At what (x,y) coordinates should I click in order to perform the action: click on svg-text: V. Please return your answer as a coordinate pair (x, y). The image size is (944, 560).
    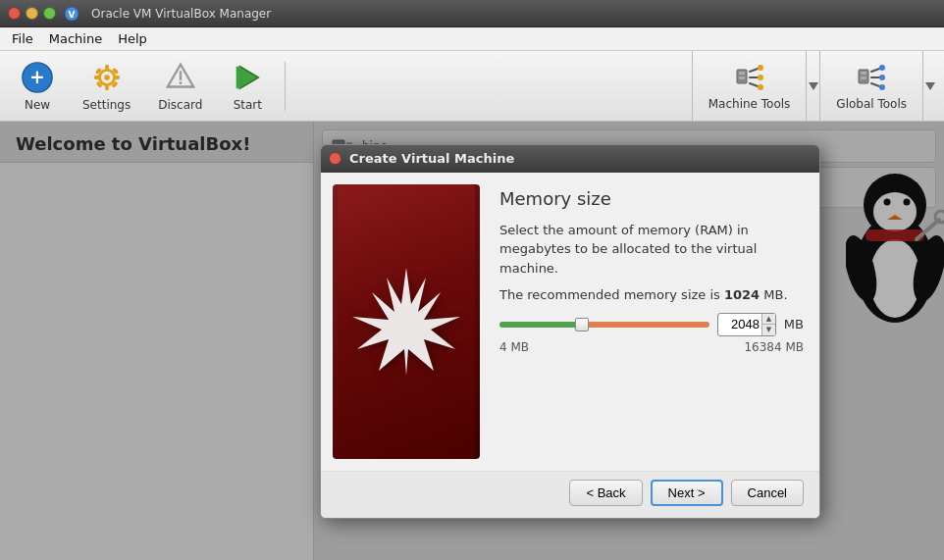
    Looking at the image, I should click on (73, 15).